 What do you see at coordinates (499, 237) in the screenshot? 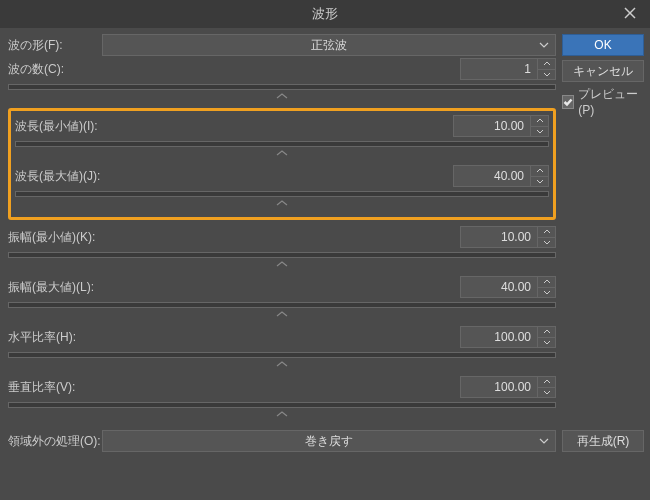
I see `amplitude-min-value: 10.00` at bounding box center [499, 237].